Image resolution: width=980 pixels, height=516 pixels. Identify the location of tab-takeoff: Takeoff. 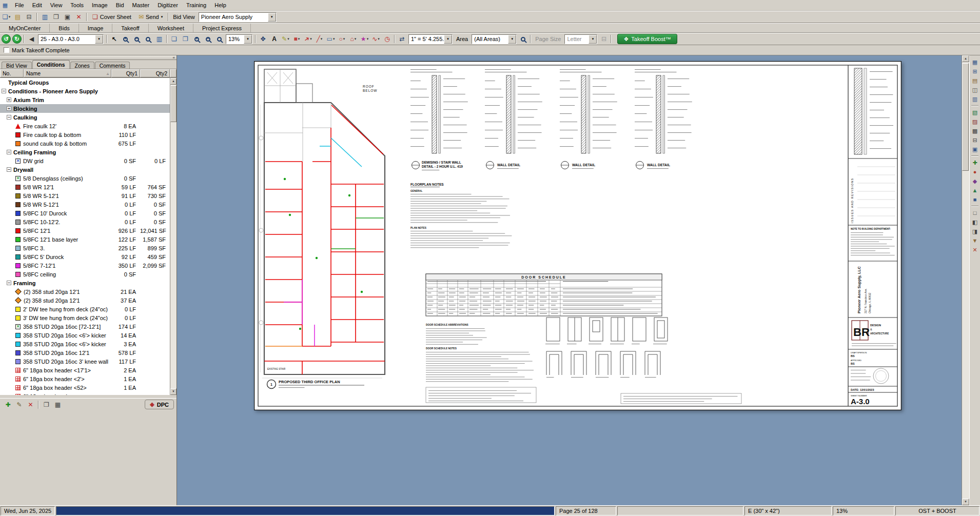
(130, 28).